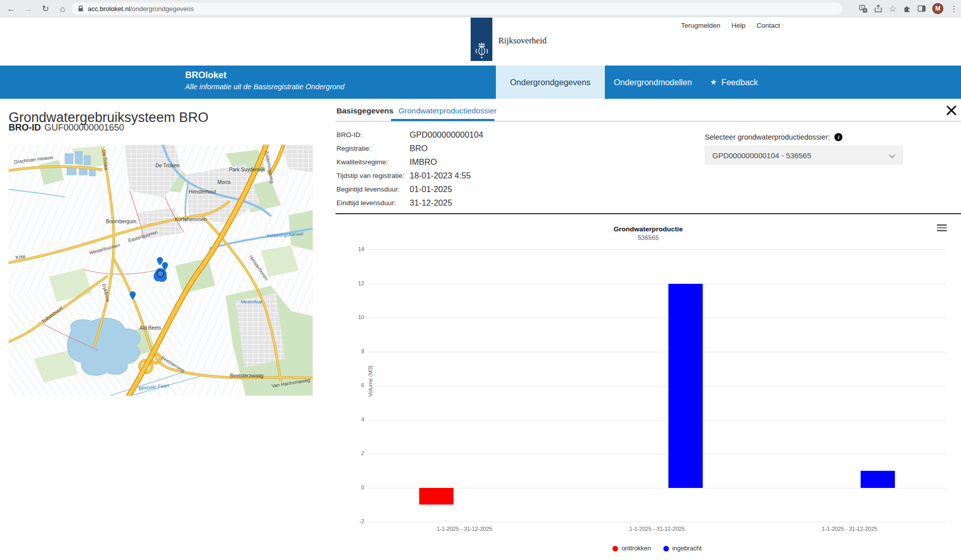 Image resolution: width=961 pixels, height=560 pixels. Describe the element at coordinates (365, 111) in the screenshot. I see `tab-basisgegevens: Basisgegevens` at that location.